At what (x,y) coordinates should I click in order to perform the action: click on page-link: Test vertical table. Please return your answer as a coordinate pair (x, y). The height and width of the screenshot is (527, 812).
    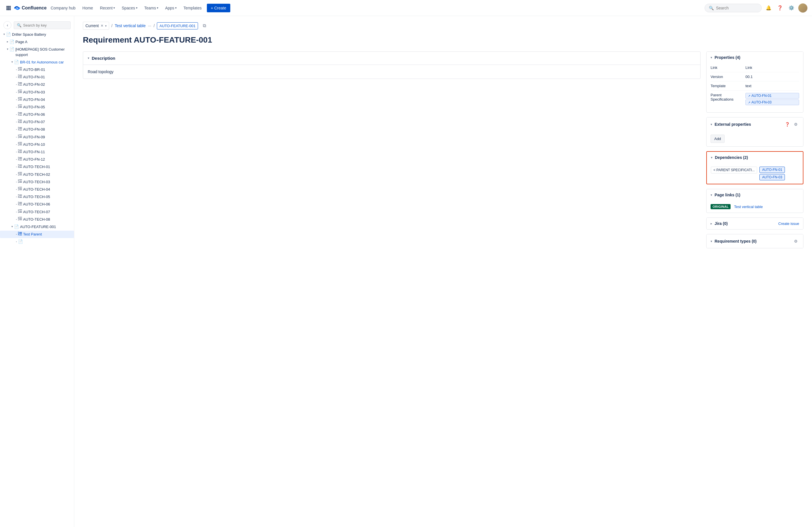
    Looking at the image, I should click on (748, 207).